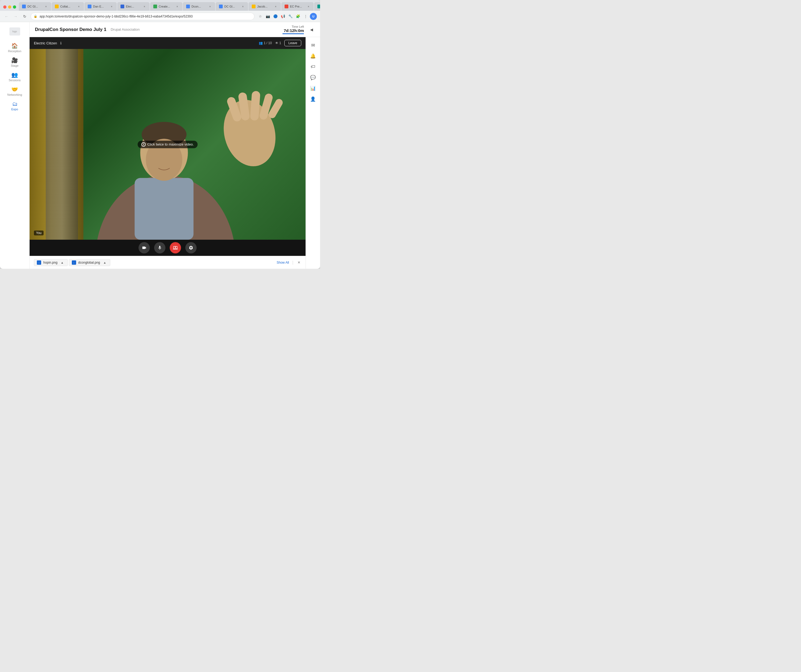 The image size is (801, 672). I want to click on tab-title: Collat..., so click(68, 6).